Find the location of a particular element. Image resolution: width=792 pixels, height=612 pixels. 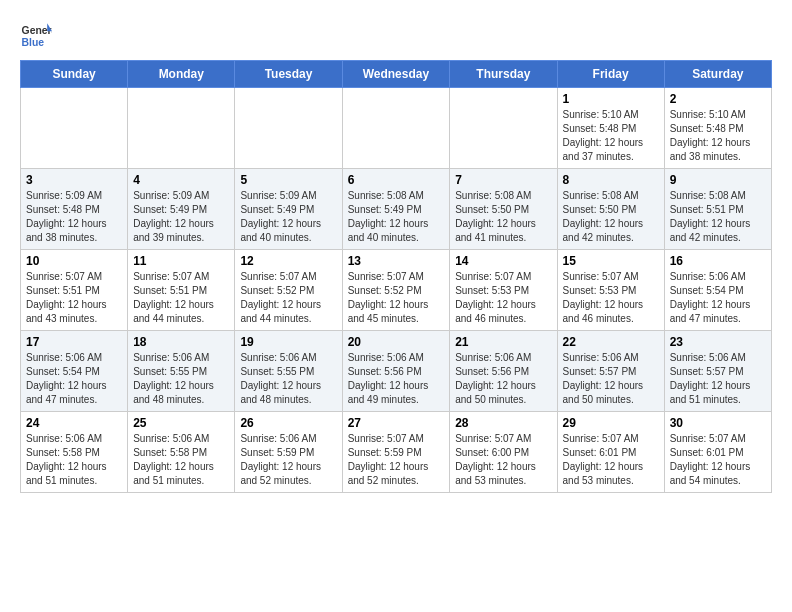

day-number: 4 is located at coordinates (181, 180).